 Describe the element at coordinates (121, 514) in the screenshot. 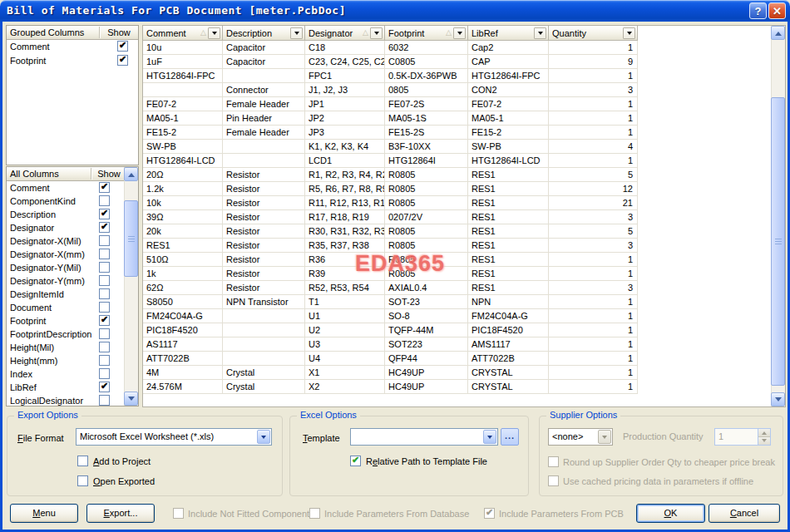

I see `export-button: Export...` at that location.